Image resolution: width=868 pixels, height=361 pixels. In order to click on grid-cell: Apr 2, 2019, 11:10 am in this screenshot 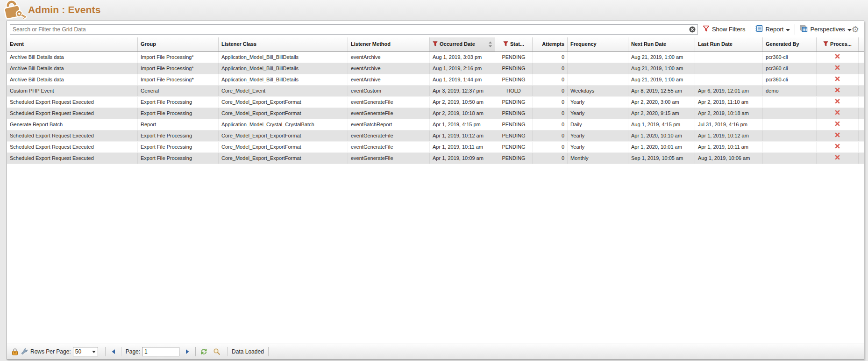, I will do `click(729, 102)`.